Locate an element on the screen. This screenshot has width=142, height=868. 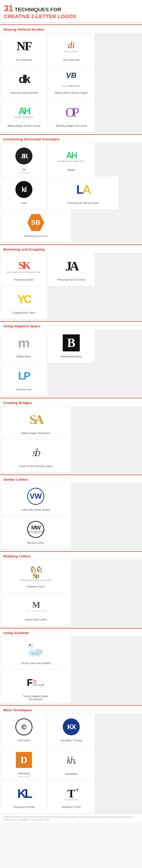
sb-label: Flattening Out a Curve is located at coordinates (36, 237).